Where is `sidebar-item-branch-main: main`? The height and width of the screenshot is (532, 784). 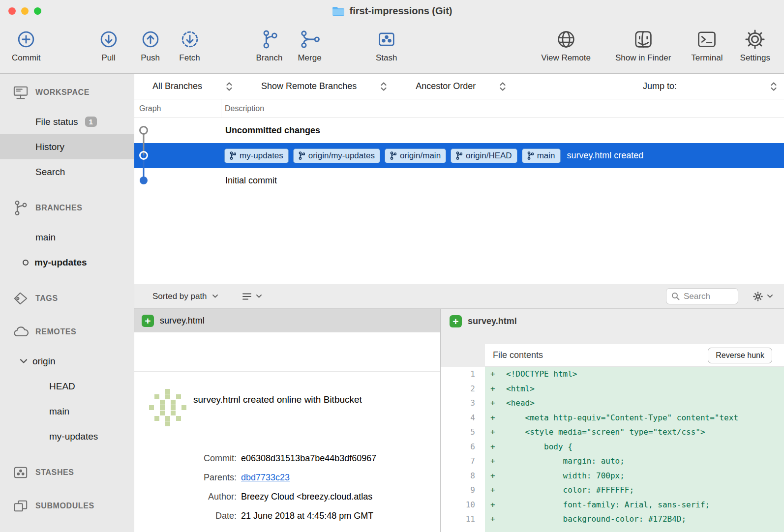 sidebar-item-branch-main: main is located at coordinates (67, 237).